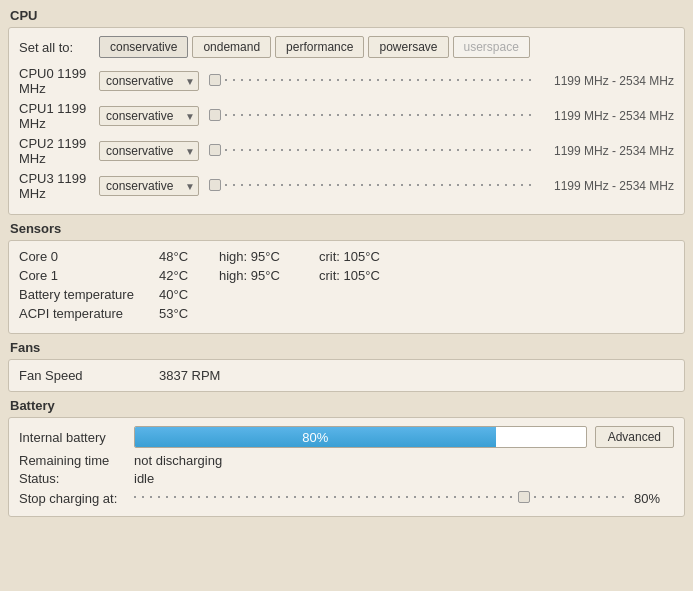  I want to click on set-all-label: Set all to:, so click(54, 48).